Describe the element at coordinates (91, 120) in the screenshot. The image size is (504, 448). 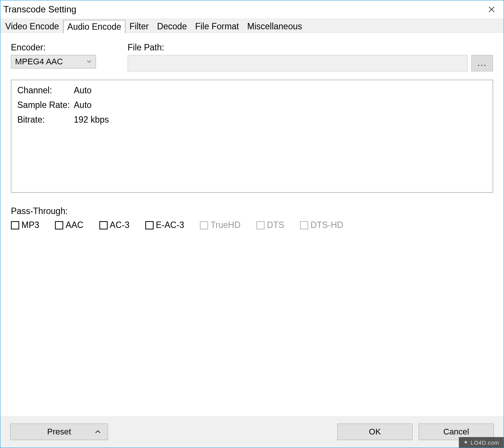
I see `property-value: 192 kbps` at that location.